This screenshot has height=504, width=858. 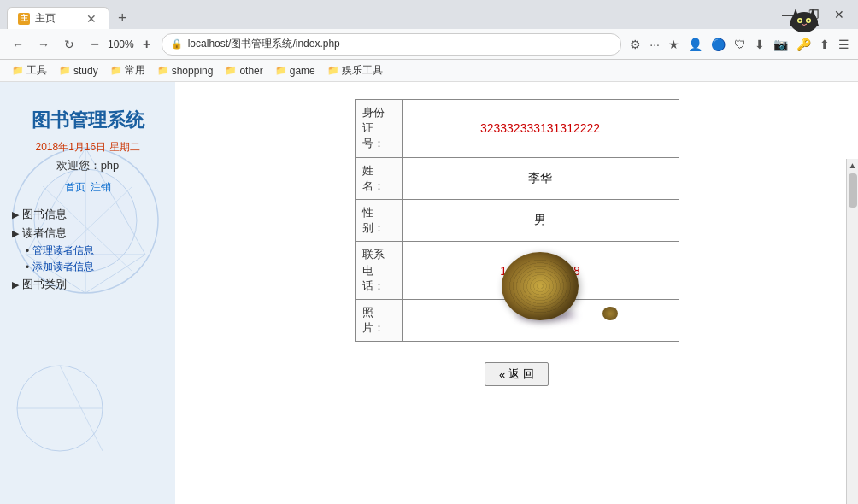 I want to click on phone-label: 联系电话：, so click(x=378, y=271).